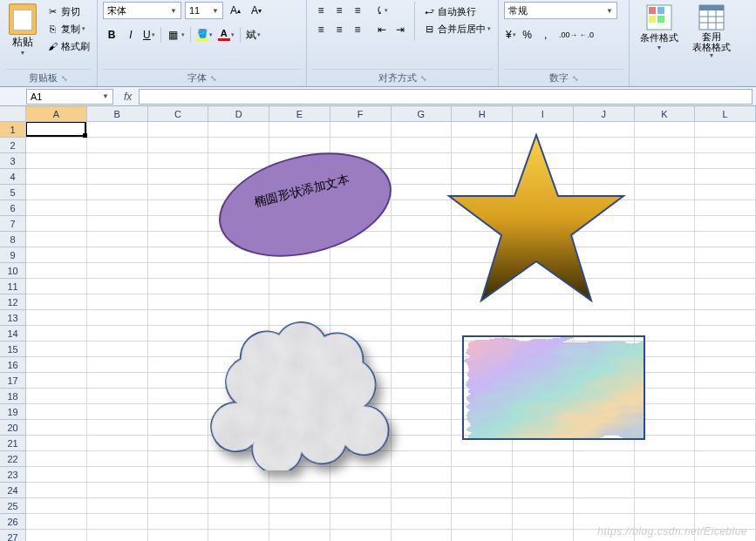 This screenshot has width=756, height=541. Describe the element at coordinates (382, 30) in the screenshot. I see `indent-decrease-button: ⇤` at that location.